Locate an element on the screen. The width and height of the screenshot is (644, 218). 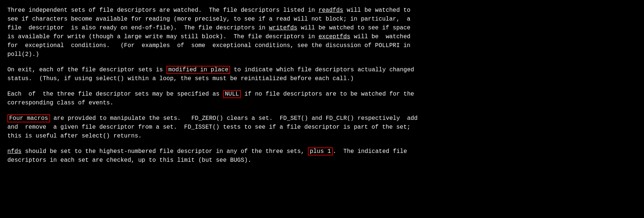
underline-text: writefds is located at coordinates (284, 28).